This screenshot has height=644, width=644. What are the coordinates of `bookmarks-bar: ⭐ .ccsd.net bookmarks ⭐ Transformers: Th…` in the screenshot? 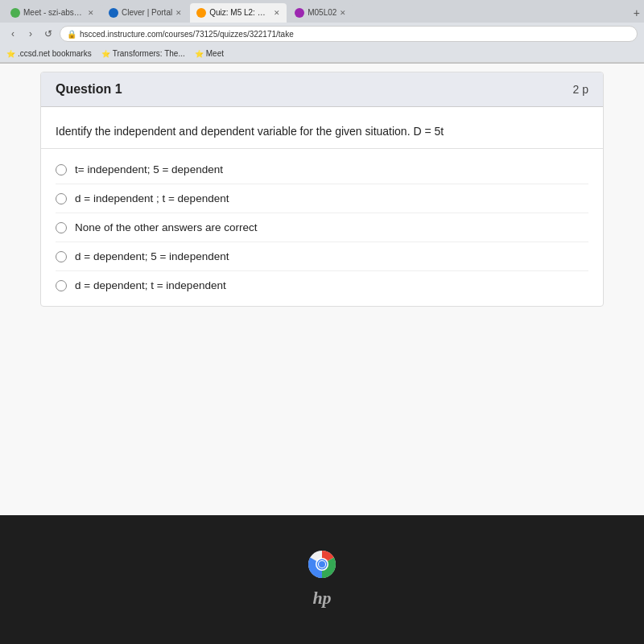 It's located at (322, 54).